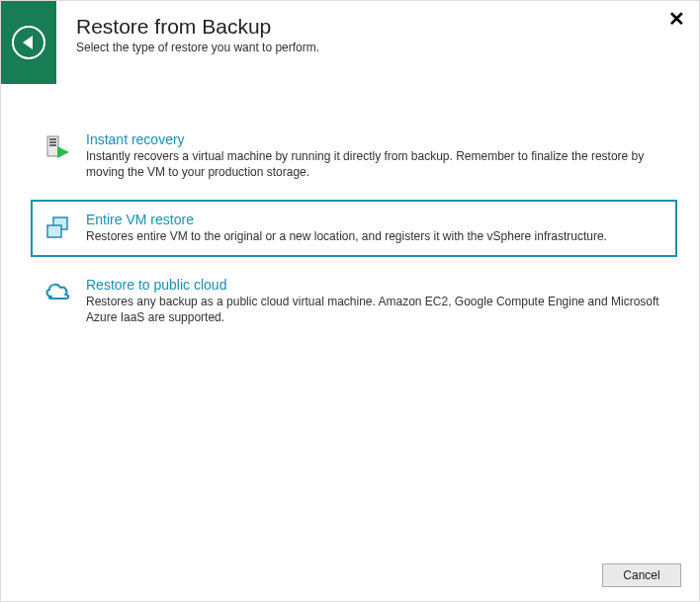 This screenshot has width=700, height=602. Describe the element at coordinates (388, 47) in the screenshot. I see `page-subtitle: Select the type of restore you want to p…` at that location.